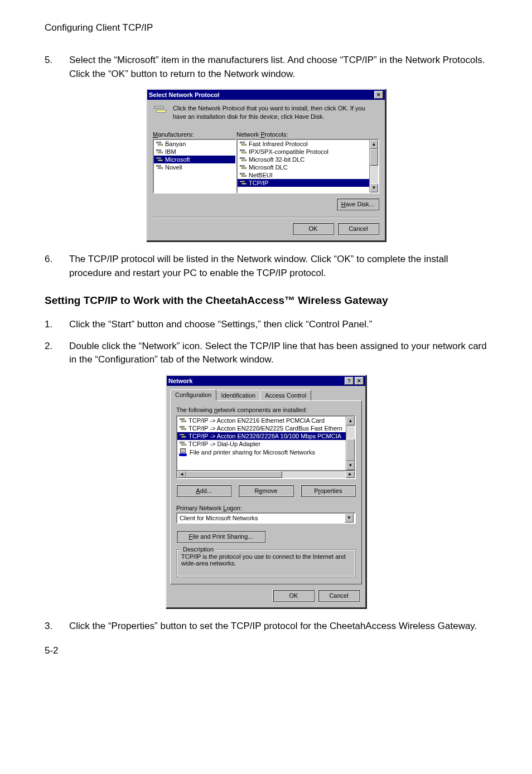 This screenshot has width=532, height=774. What do you see at coordinates (278, 627) in the screenshot?
I see `step-text: Click the “Properties” button to set the…` at bounding box center [278, 627].